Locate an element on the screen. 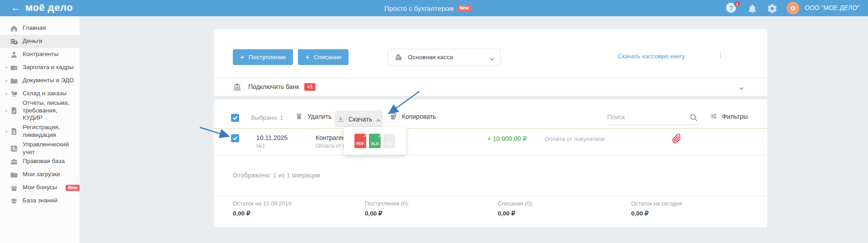 The image size is (868, 243). operation-purpose: Оплата от покупателя is located at coordinates (575, 139).